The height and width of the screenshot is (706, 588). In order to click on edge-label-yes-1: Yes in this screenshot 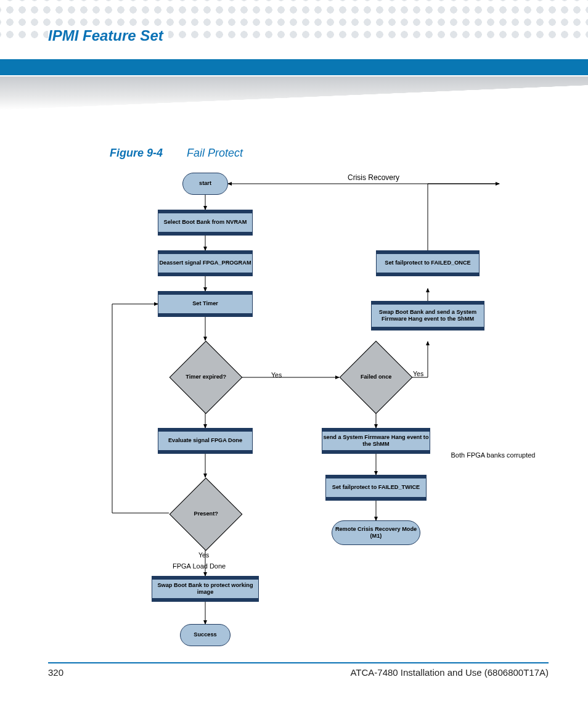, I will do `click(276, 375)`.